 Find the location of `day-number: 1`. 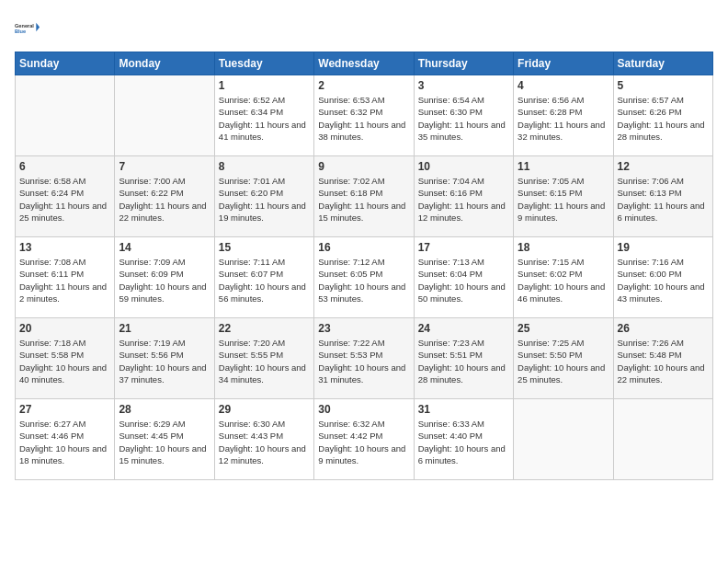

day-number: 1 is located at coordinates (265, 86).